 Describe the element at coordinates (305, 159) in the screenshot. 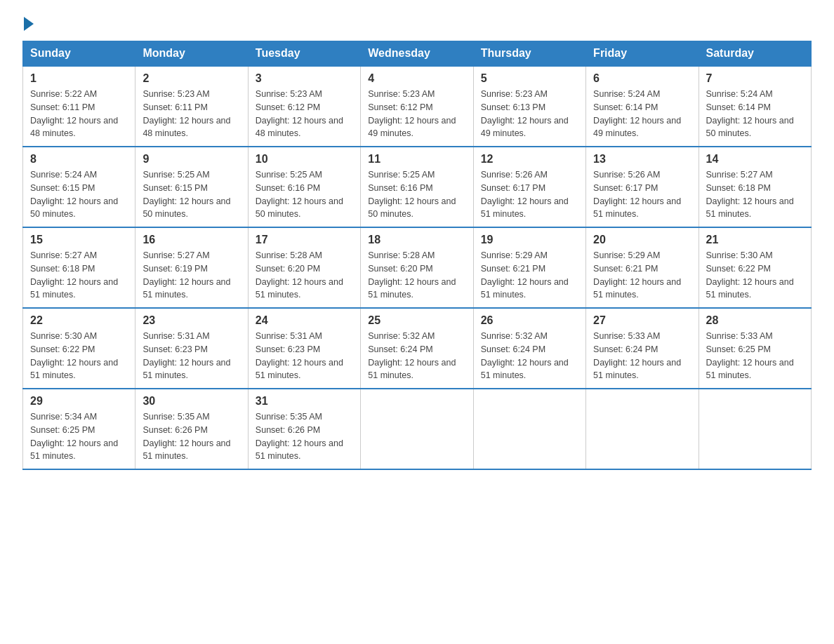

I see `day-number: 10` at that location.